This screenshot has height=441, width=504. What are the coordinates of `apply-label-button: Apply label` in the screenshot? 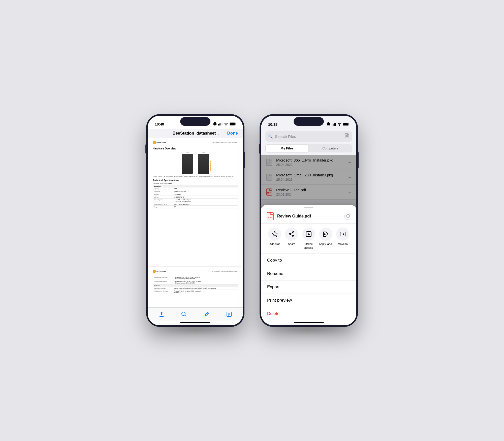 It's located at (326, 238).